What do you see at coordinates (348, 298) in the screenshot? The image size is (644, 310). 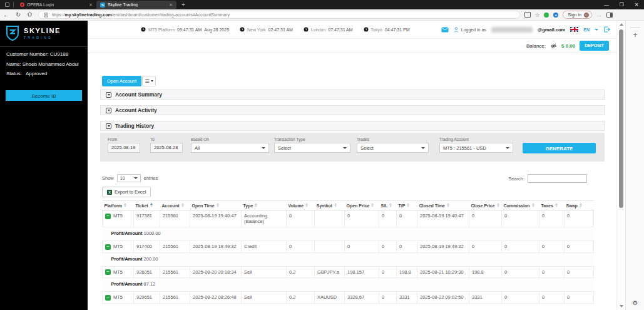 I see `table-row: −MT59296512155612025-08-22 08:26:48Sell0…` at bounding box center [348, 298].